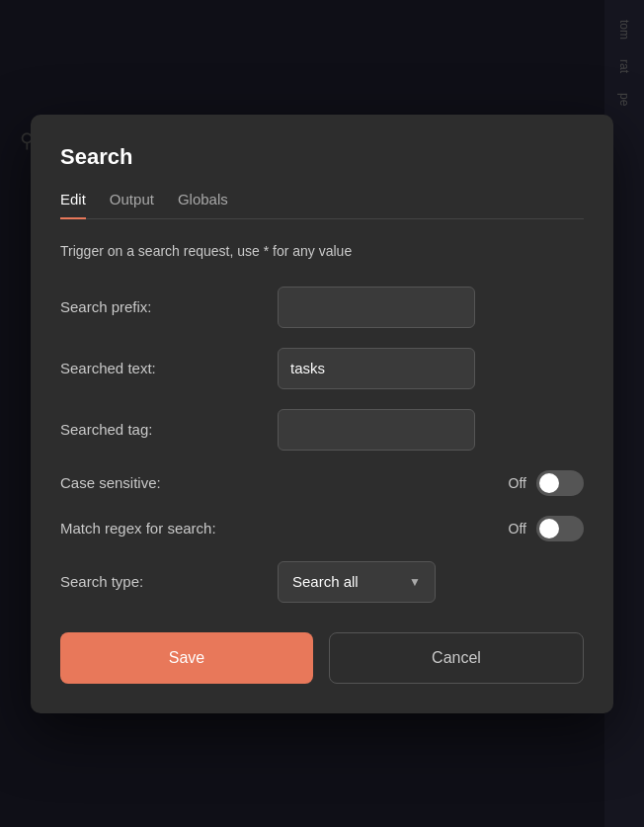 The width and height of the screenshot is (644, 827). Describe the element at coordinates (169, 581) in the screenshot. I see `search-type-label: Search type:` at that location.